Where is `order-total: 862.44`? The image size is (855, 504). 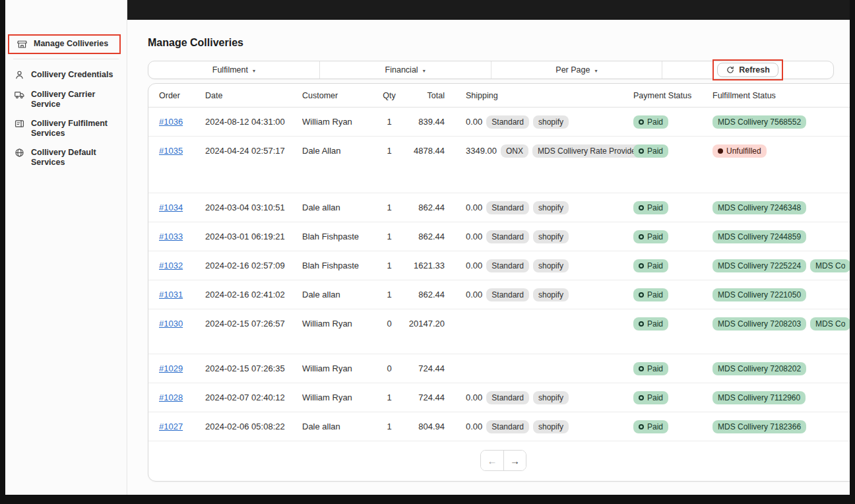
order-total: 862.44 is located at coordinates (426, 237).